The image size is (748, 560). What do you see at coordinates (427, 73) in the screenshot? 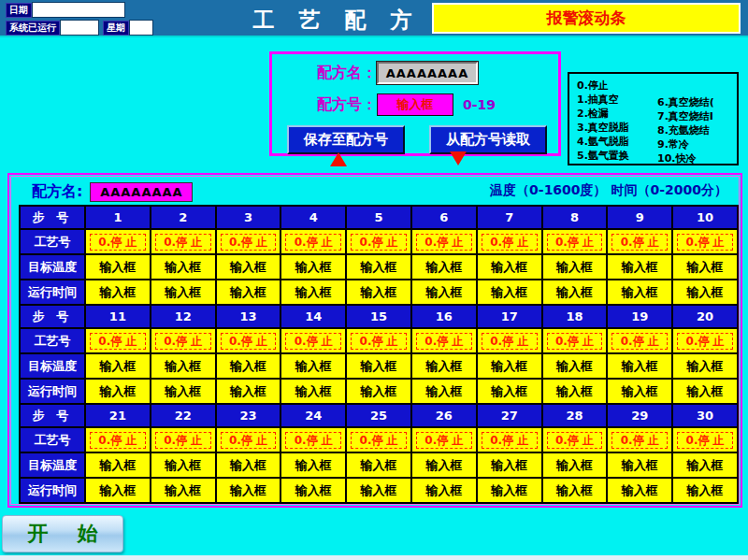
I see `recipe-name-input: AAAAAAAA` at bounding box center [427, 73].